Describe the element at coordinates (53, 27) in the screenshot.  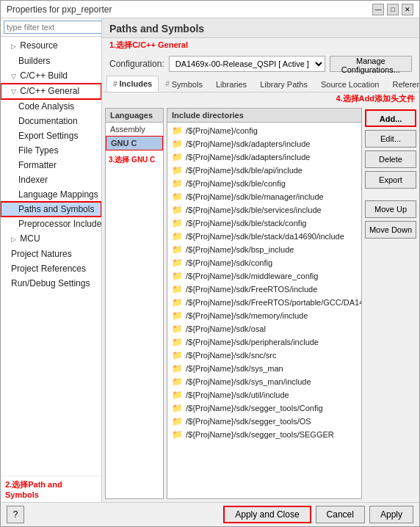
I see `filter-input` at that location.